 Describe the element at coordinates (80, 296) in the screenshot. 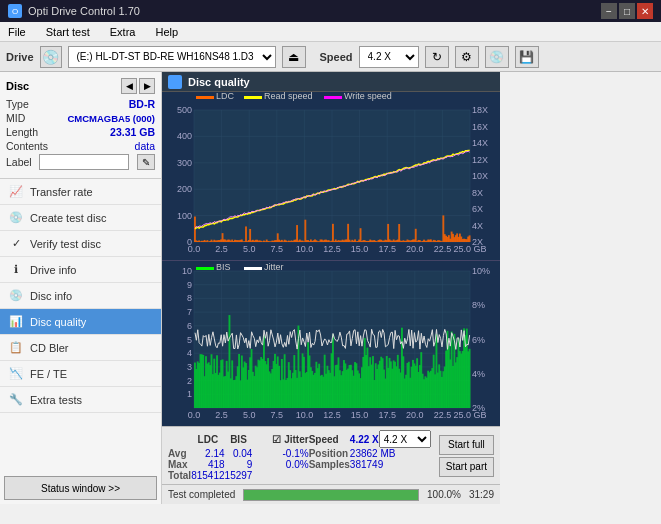

I see `sidebar-item-disc-info: 💿 Disc info` at that location.